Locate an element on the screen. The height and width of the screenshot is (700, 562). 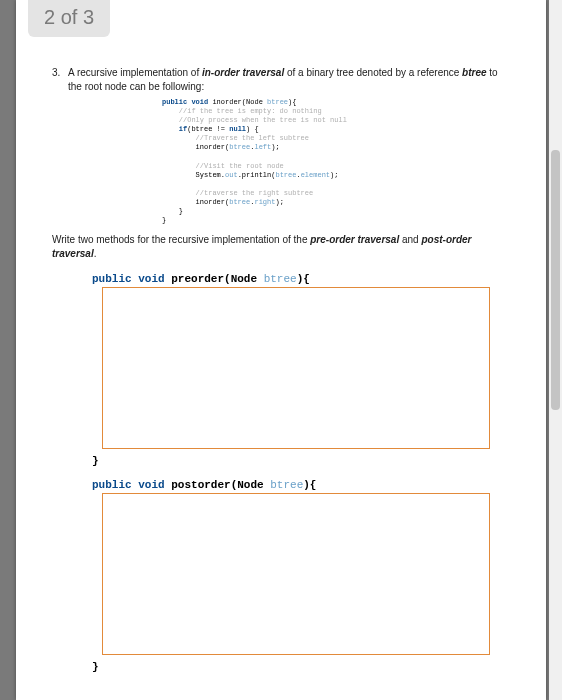
followup-b: and is located at coordinates (410, 240).